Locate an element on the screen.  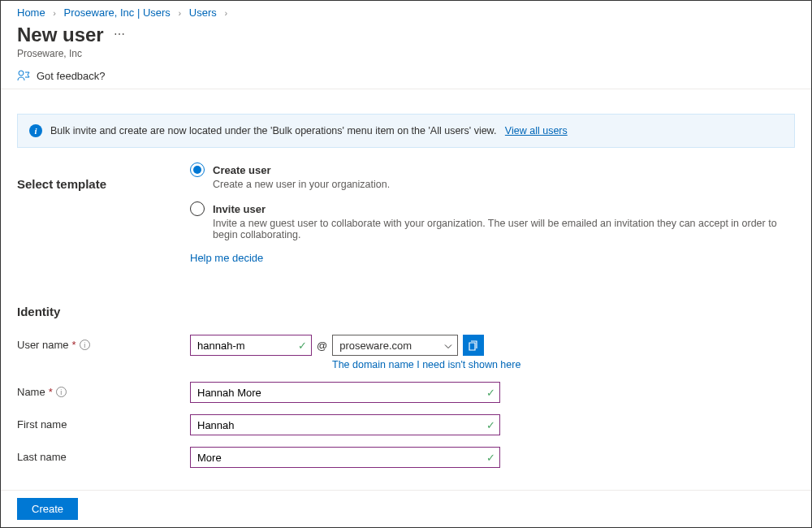
copy-button is located at coordinates (473, 345).